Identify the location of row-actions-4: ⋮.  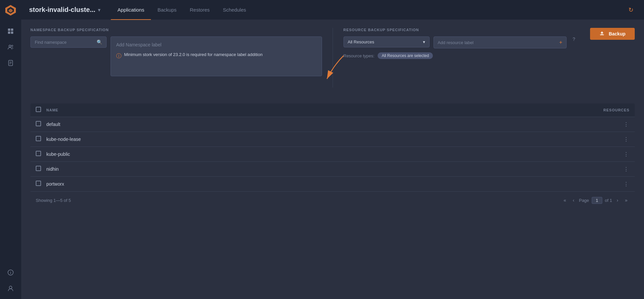
(626, 169).